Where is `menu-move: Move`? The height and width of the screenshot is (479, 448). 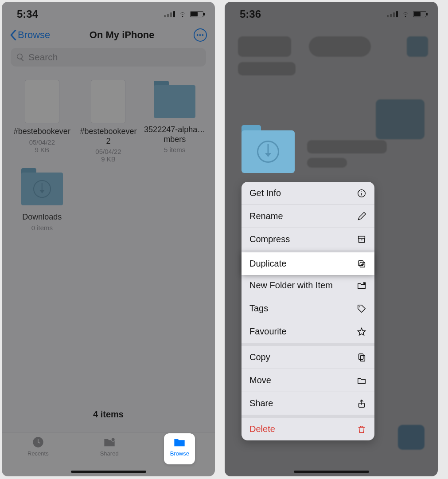
menu-move: Move is located at coordinates (308, 380).